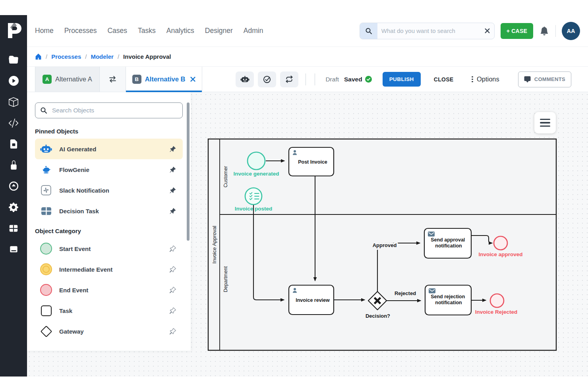 Image resolution: width=588 pixels, height=392 pixels. Describe the element at coordinates (427, 31) in the screenshot. I see `global-search` at that location.